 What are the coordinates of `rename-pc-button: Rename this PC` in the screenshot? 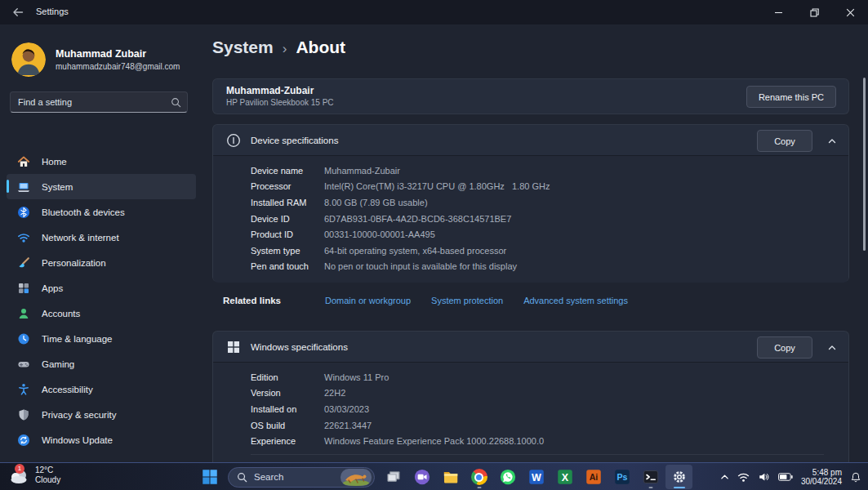 It's located at (791, 96).